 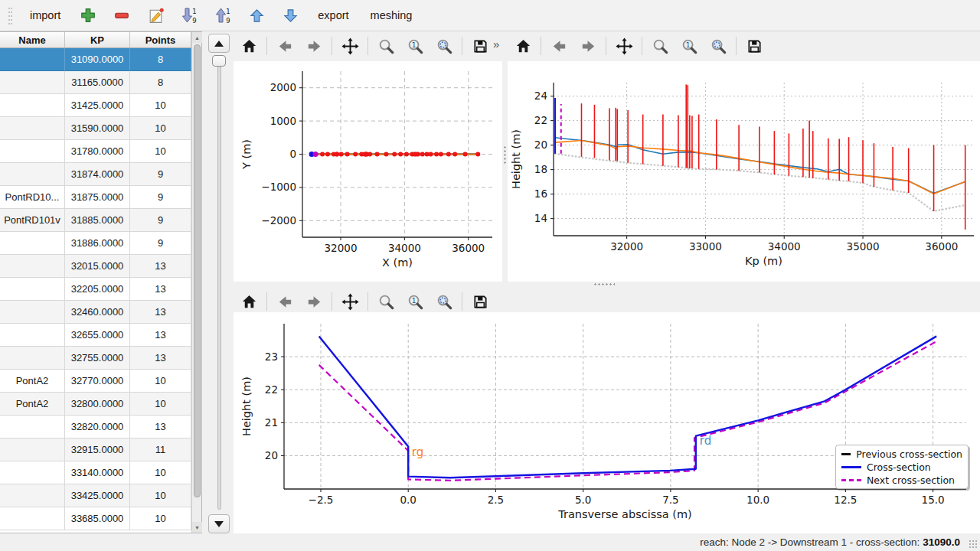 What do you see at coordinates (101, 197) in the screenshot?
I see `table-row: PontRD10...31875.00009` at bounding box center [101, 197].